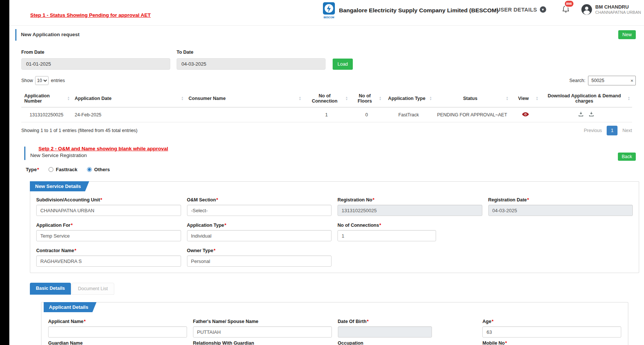  What do you see at coordinates (561, 207) in the screenshot?
I see `registration-date-field: Registration Date*` at bounding box center [561, 207].